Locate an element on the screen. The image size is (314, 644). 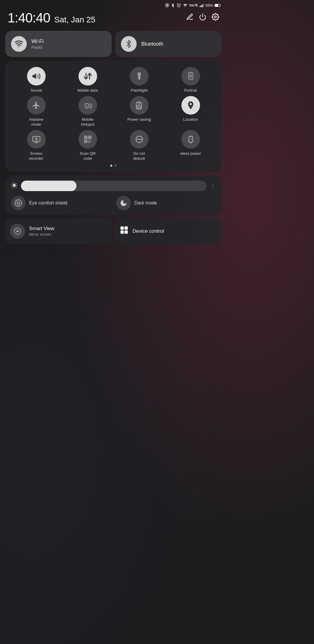
dark-mode-icon-circle is located at coordinates (124, 203).